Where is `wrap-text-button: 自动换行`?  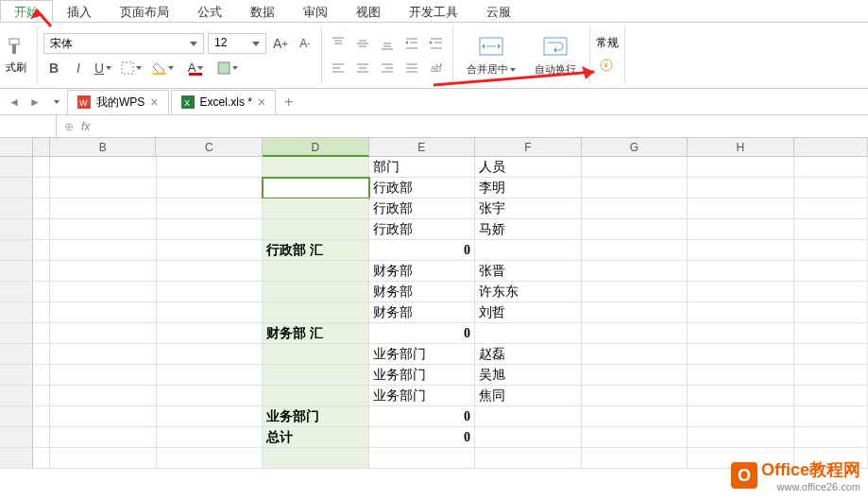
wrap-text-button: 自动换行 is located at coordinates (555, 55).